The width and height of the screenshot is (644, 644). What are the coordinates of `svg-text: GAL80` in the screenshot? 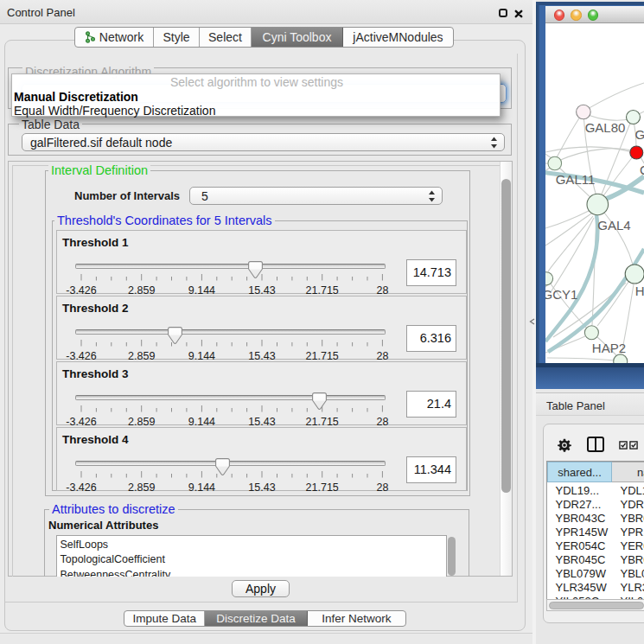 It's located at (605, 128).